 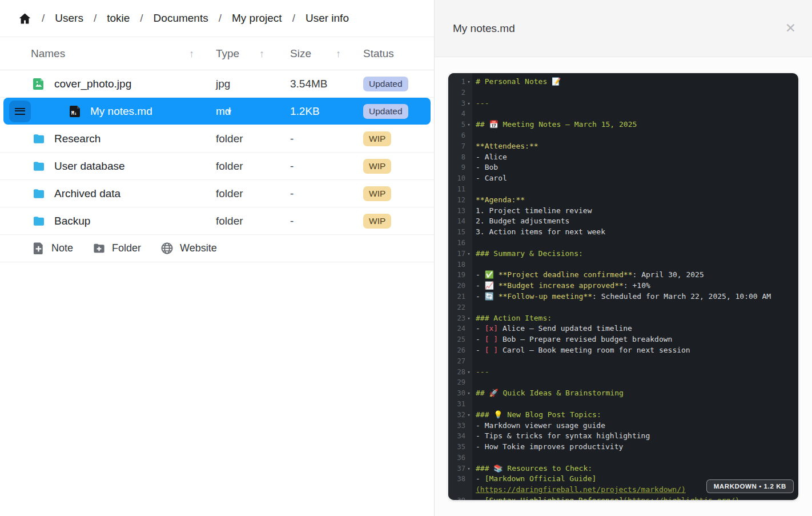 I want to click on sort-names-icon: ↑, so click(x=192, y=54).